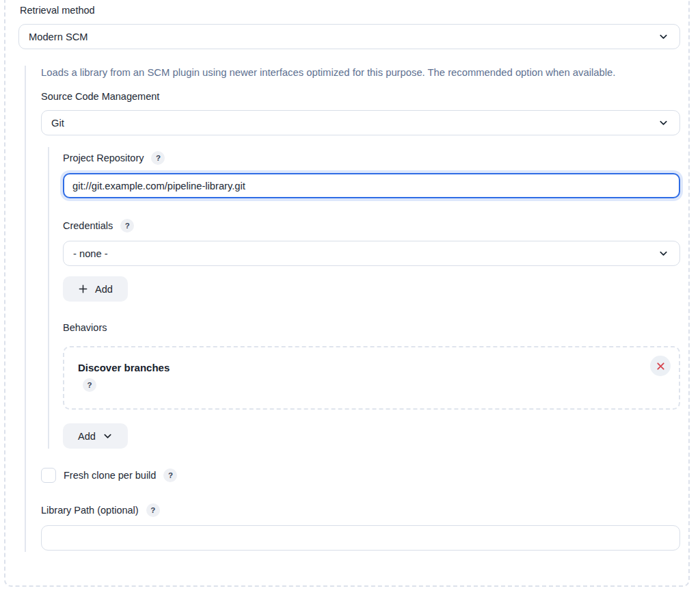 The image size is (700, 595). What do you see at coordinates (87, 436) in the screenshot?
I see `add-behavior-button-label: Add` at bounding box center [87, 436].